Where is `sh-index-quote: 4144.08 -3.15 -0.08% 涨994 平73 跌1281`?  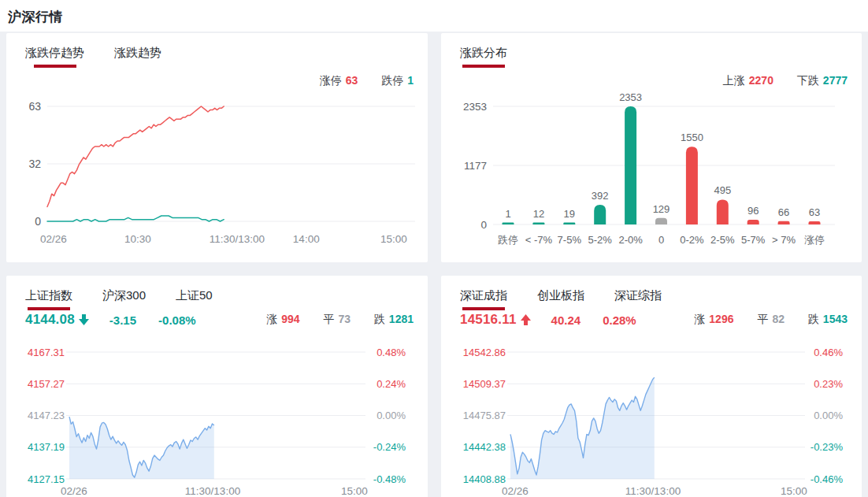 sh-index-quote: 4144.08 -3.15 -0.08% 涨994 平73 跌1281 is located at coordinates (219, 320).